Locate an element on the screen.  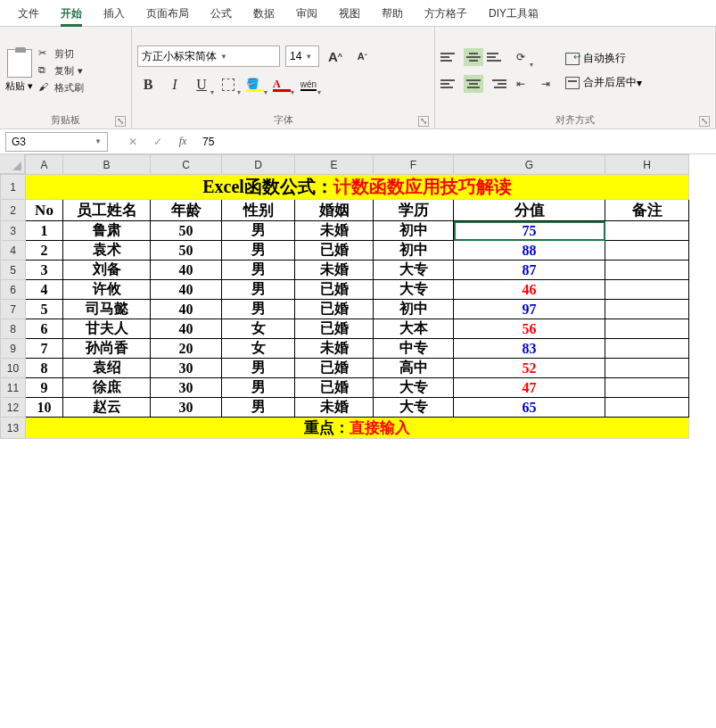
cell-education: 大本 is located at coordinates (414, 329).